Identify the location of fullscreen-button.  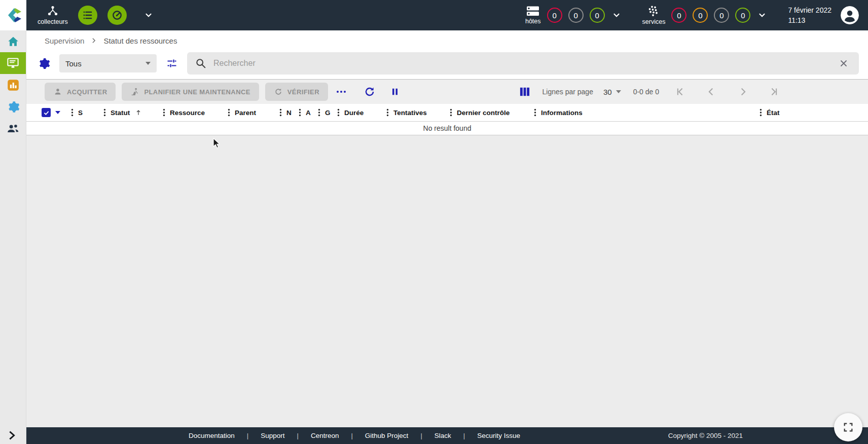
(848, 427).